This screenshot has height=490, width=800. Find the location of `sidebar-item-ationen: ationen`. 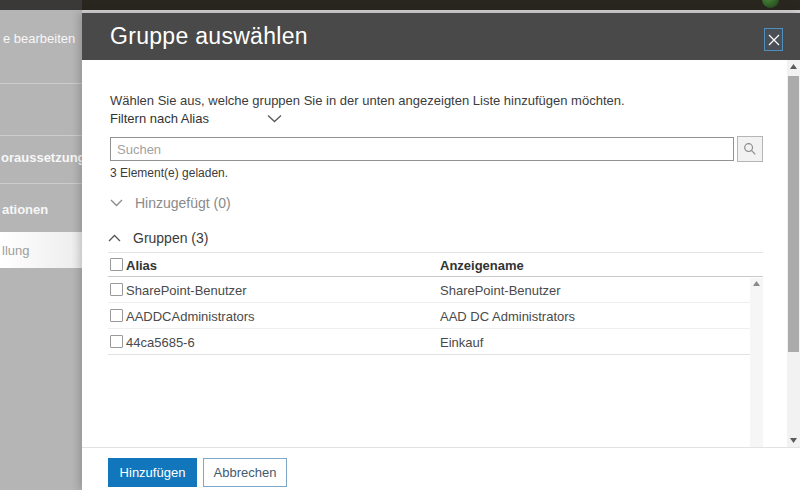

sidebar-item-ationen: ationen is located at coordinates (25, 210).